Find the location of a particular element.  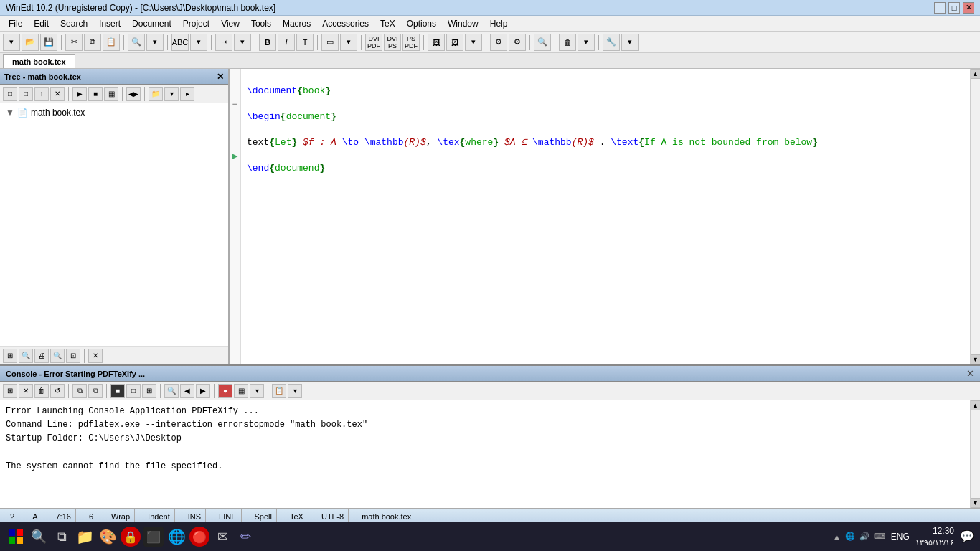

scroll-down-arrow: ▼ is located at coordinates (976, 359).